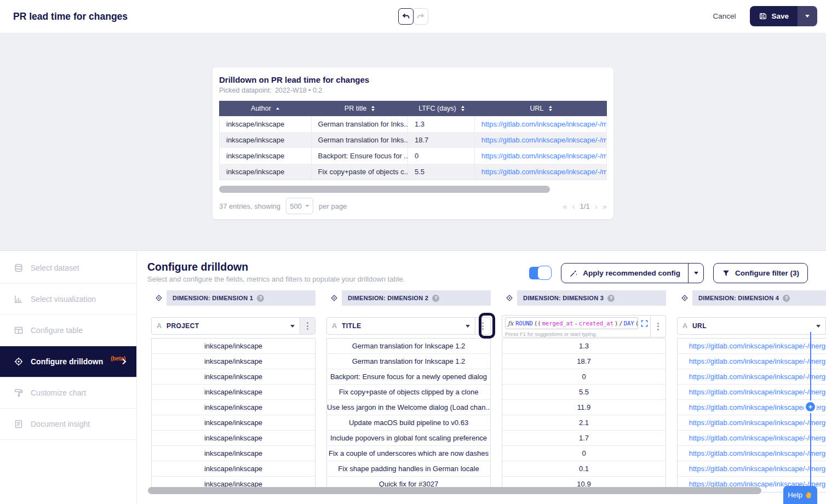  What do you see at coordinates (752, 326) in the screenshot?
I see `field-selector-url: AURL` at bounding box center [752, 326].